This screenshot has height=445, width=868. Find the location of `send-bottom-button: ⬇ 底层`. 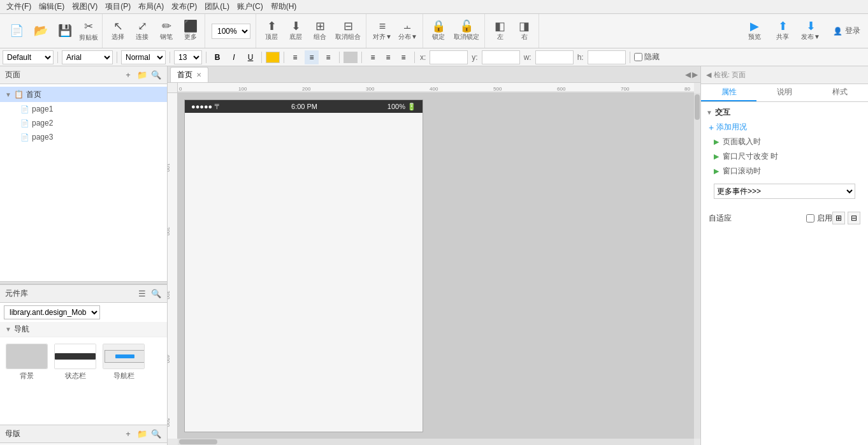

send-bottom-button: ⬇ 底层 is located at coordinates (296, 31).